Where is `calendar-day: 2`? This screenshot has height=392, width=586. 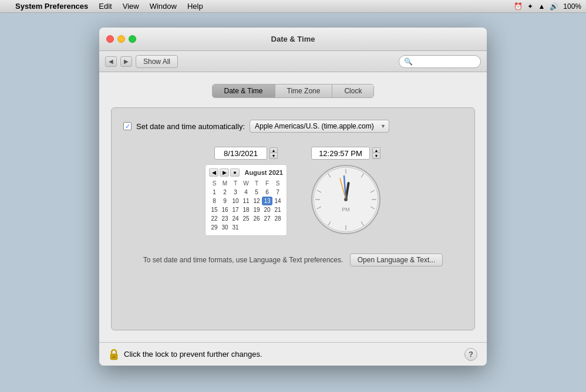
calendar-day: 2 is located at coordinates (225, 192).